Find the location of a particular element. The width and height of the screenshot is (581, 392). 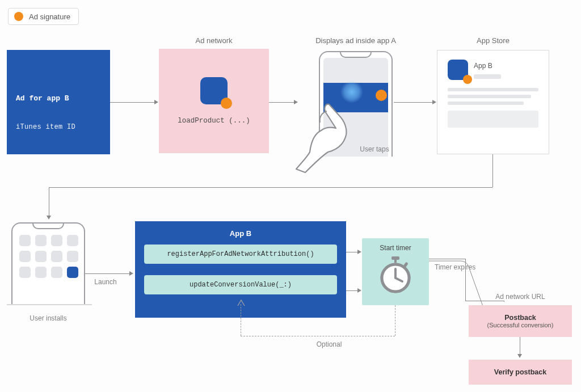

arrow-head-optional is located at coordinates (241, 303).